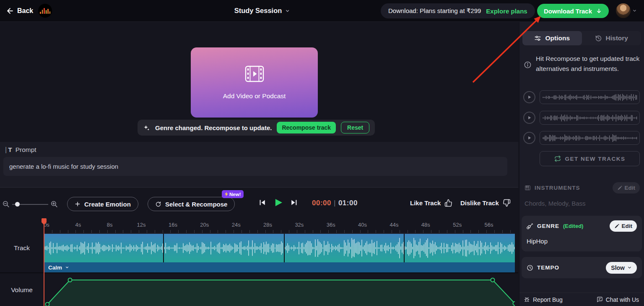 The height and width of the screenshot is (306, 644). Describe the element at coordinates (259, 204) in the screenshot. I see `playback-toolbar: Create Emotion Select & Recompose New!` at that location.